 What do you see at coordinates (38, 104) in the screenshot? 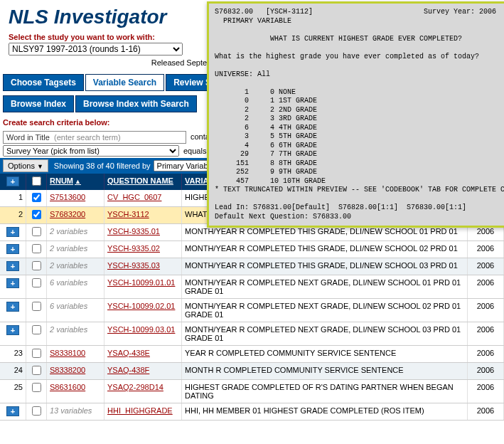
I see `tab-browse-index: Browse Index` at bounding box center [38, 104].